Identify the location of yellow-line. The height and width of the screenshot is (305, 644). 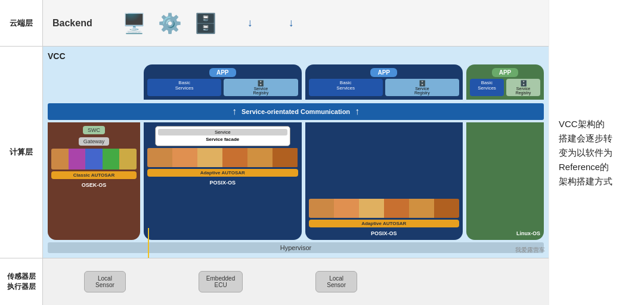
(148, 243).